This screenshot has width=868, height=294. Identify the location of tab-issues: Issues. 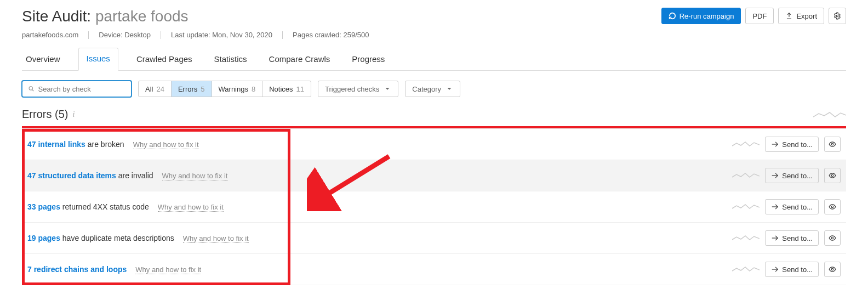
(99, 59).